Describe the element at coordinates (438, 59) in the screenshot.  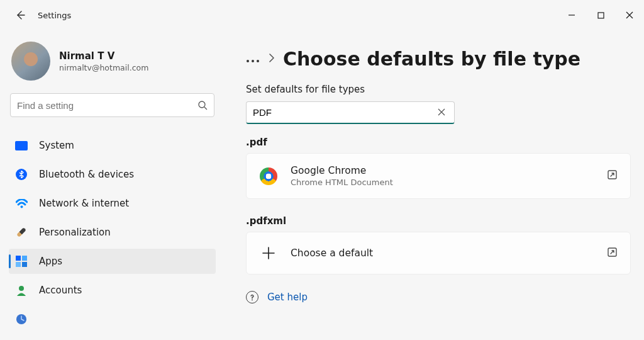
I see `breadcrumb: Choose defaults by file type` at that location.